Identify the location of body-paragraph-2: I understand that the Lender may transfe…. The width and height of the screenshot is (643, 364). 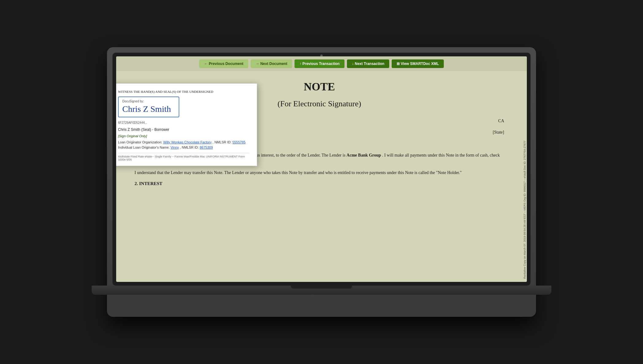
(319, 173).